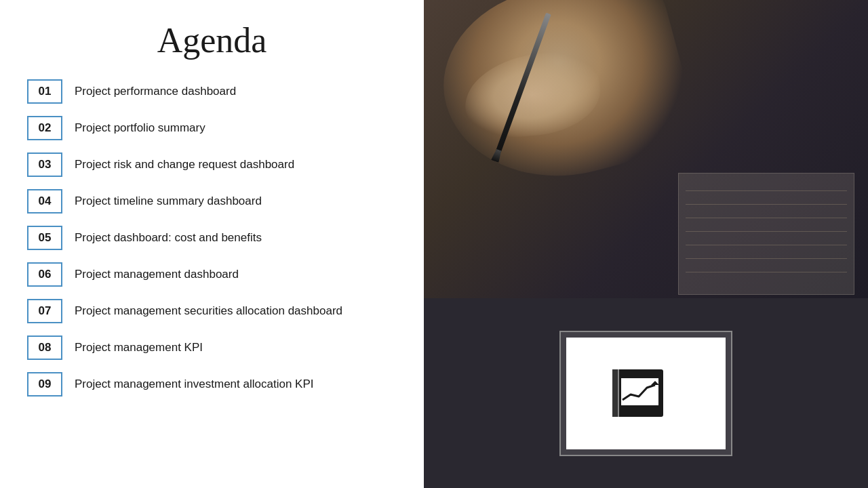 The width and height of the screenshot is (868, 488). What do you see at coordinates (212, 201) in the screenshot?
I see `agenda-item: 04Project timeline summary dashboard` at bounding box center [212, 201].